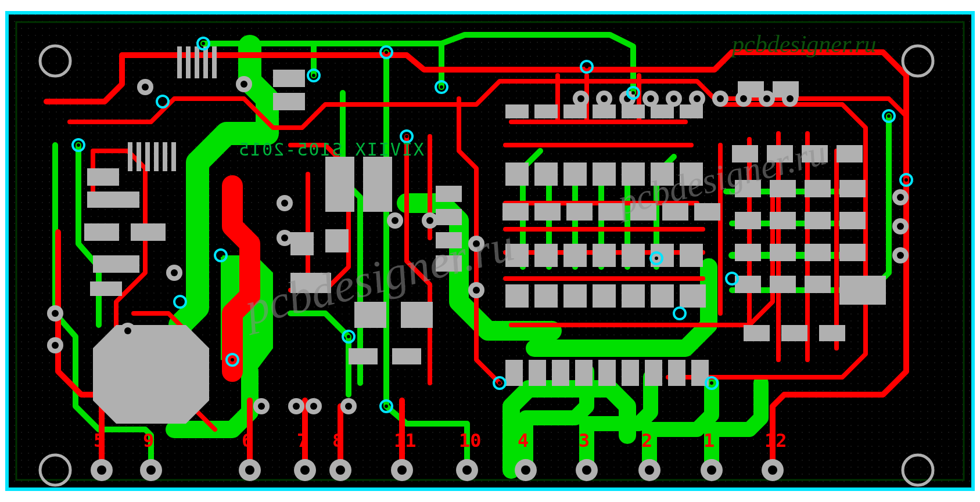 The image size is (980, 502). I want to click on pin-number-label: 10, so click(471, 440).